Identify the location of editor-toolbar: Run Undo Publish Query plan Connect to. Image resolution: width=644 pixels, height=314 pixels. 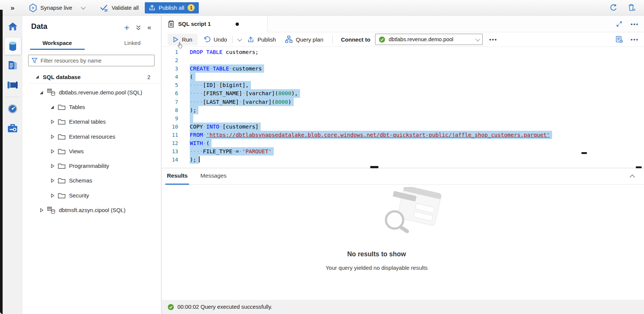
(403, 40).